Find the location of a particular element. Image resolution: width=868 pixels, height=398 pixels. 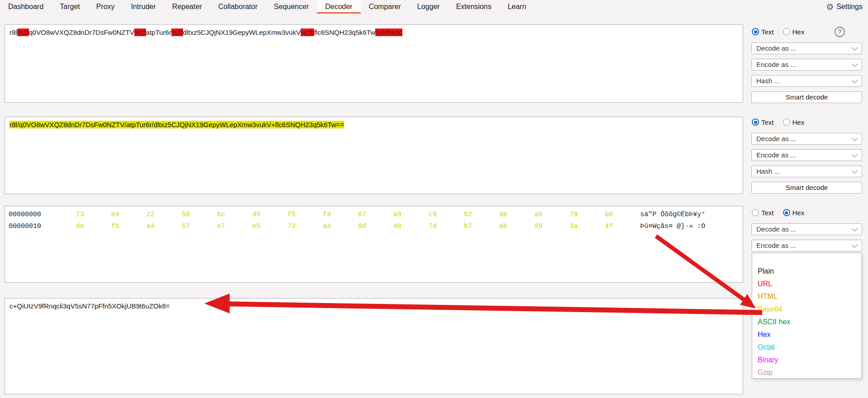

hex-byte: b7 is located at coordinates (481, 227).